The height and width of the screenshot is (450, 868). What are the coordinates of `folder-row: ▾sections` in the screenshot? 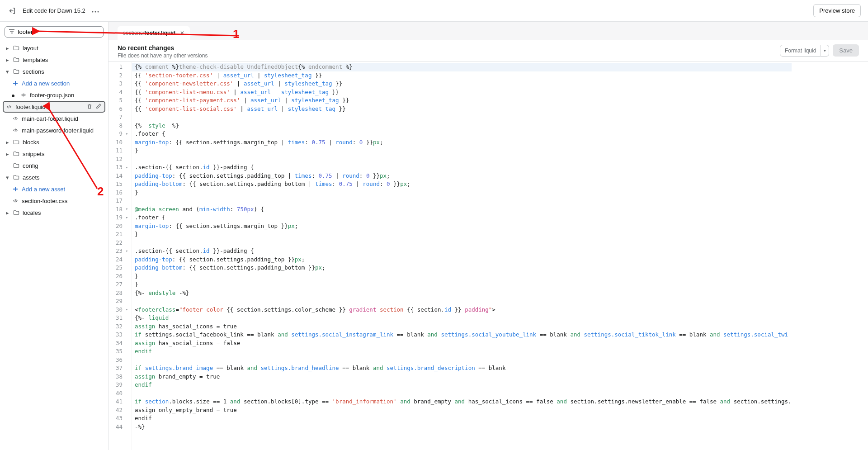 It's located at (54, 71).